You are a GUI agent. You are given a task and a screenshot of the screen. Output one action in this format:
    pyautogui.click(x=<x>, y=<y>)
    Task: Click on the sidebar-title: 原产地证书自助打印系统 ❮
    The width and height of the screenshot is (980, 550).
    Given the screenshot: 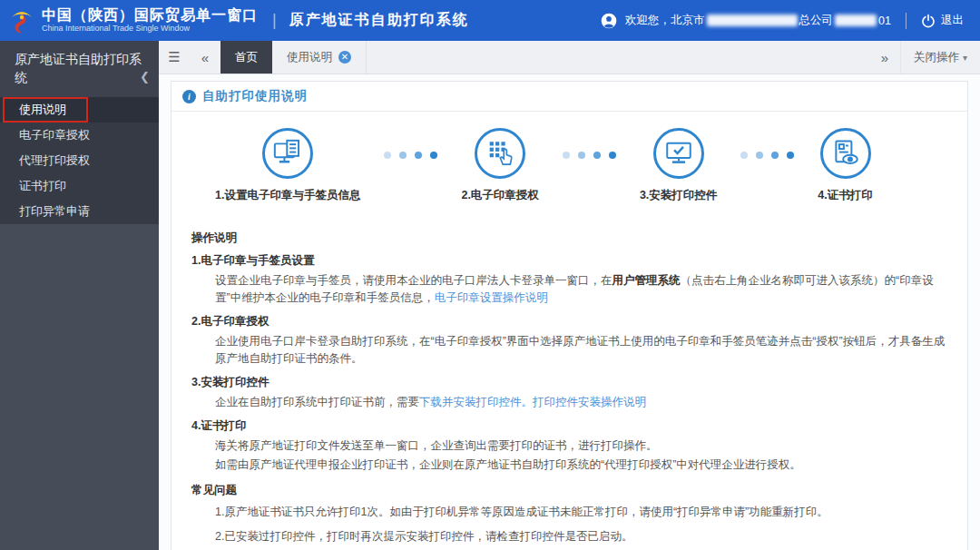 What is the action you would take?
    pyautogui.click(x=80, y=69)
    